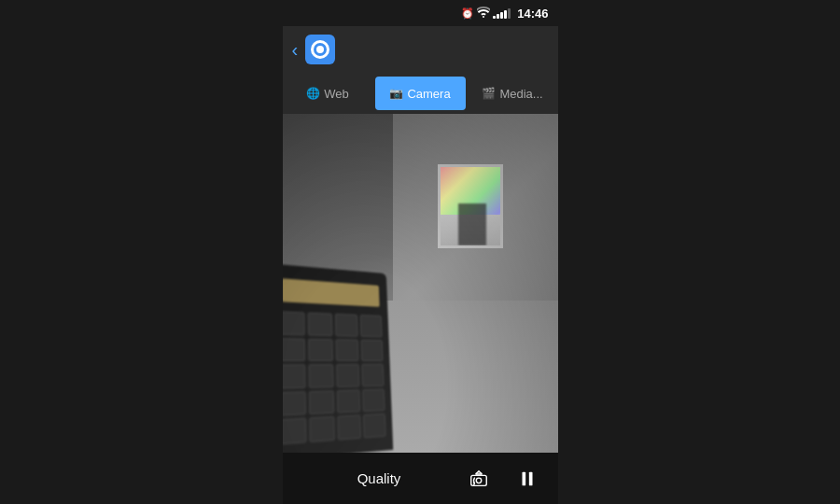 The image size is (840, 504). What do you see at coordinates (468, 13) in the screenshot?
I see `alarm-icon: ⏰` at bounding box center [468, 13].